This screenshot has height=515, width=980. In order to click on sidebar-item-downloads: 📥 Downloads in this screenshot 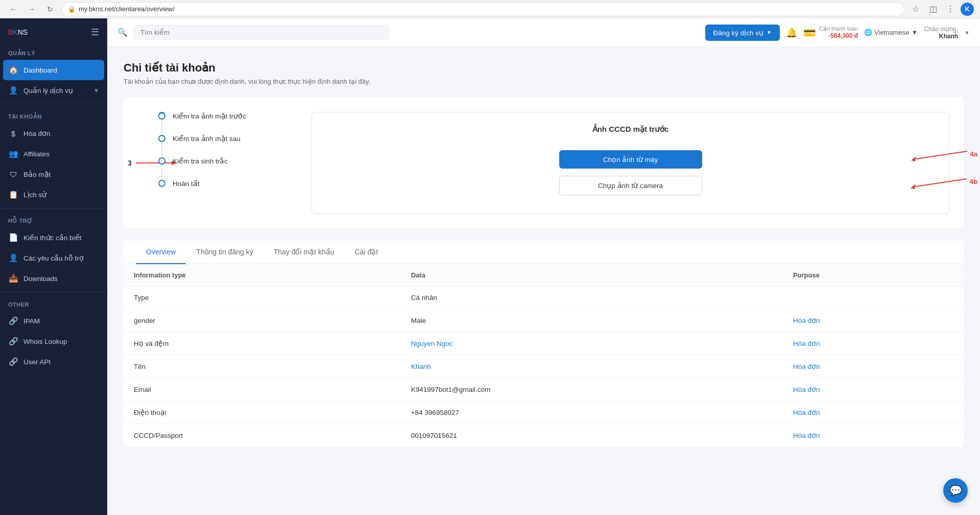, I will do `click(54, 278)`.